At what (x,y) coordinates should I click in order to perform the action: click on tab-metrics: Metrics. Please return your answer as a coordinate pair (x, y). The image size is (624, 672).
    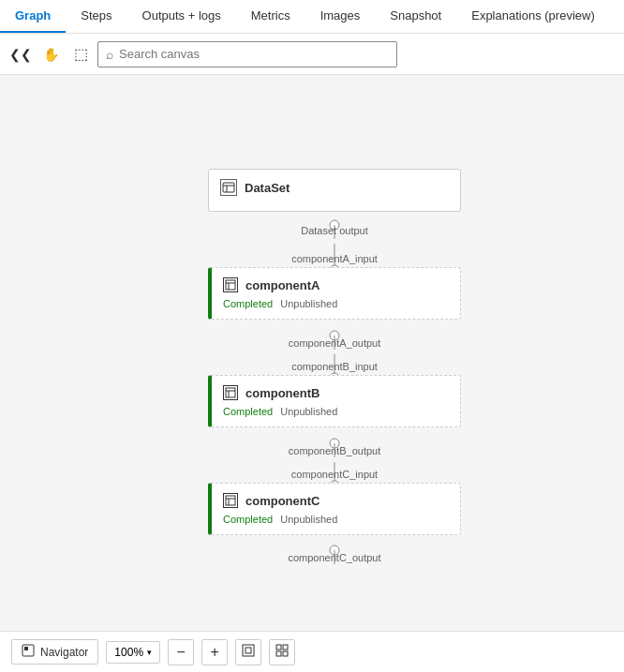
    Looking at the image, I should click on (271, 17).